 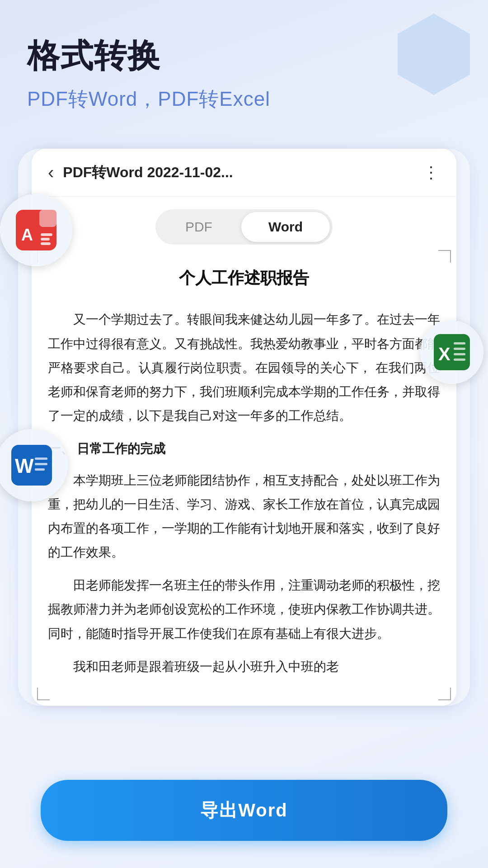 I want to click on doc-para-3: 田老师能发挥一名班主任的带头作用，注重调动老师的积极性，挖掘教师潜力并为老师创设…, so click(x=244, y=609).